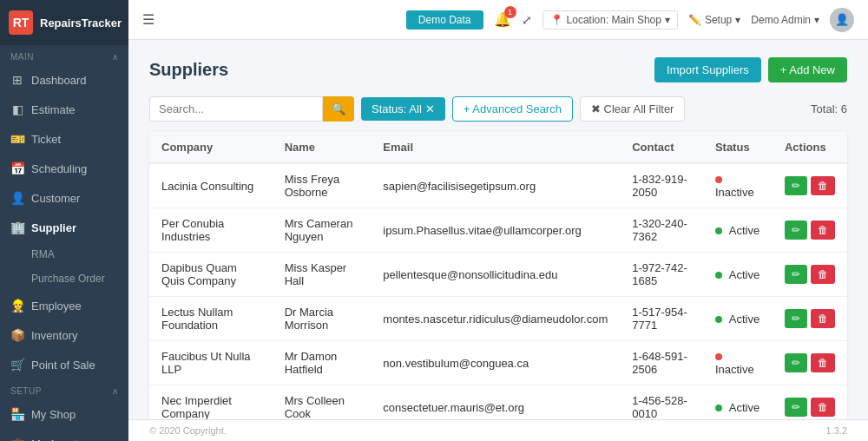 Image resolution: width=868 pixels, height=441 pixels. Describe the element at coordinates (512, 109) in the screenshot. I see `advanced-search-button: + Advanced Search` at that location.